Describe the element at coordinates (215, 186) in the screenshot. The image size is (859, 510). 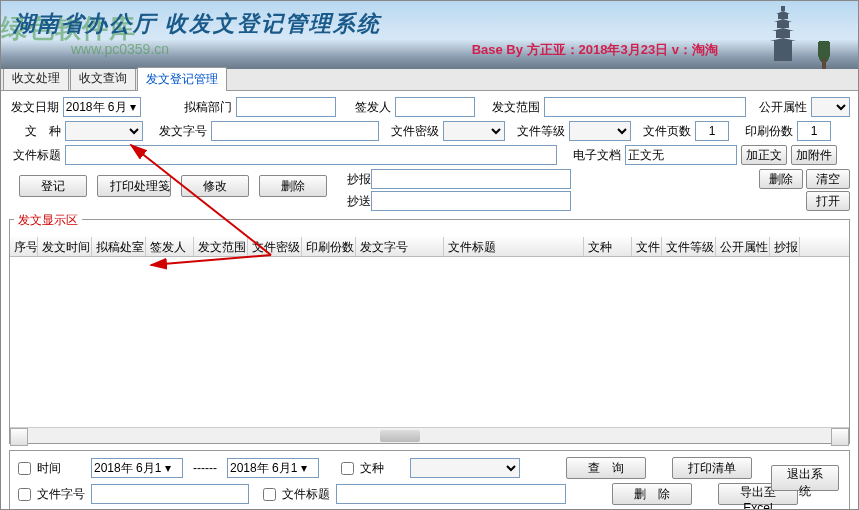
I see `edit-button: 修改` at that location.